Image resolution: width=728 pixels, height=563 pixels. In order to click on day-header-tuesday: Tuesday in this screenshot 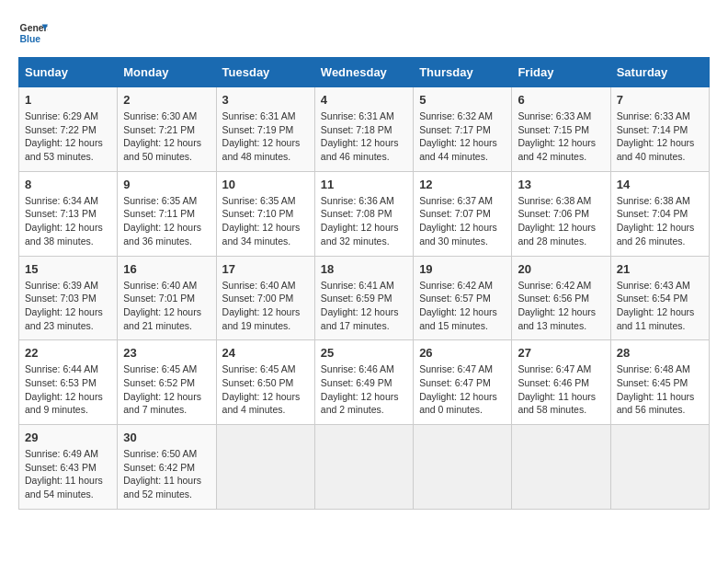, I will do `click(265, 73)`.